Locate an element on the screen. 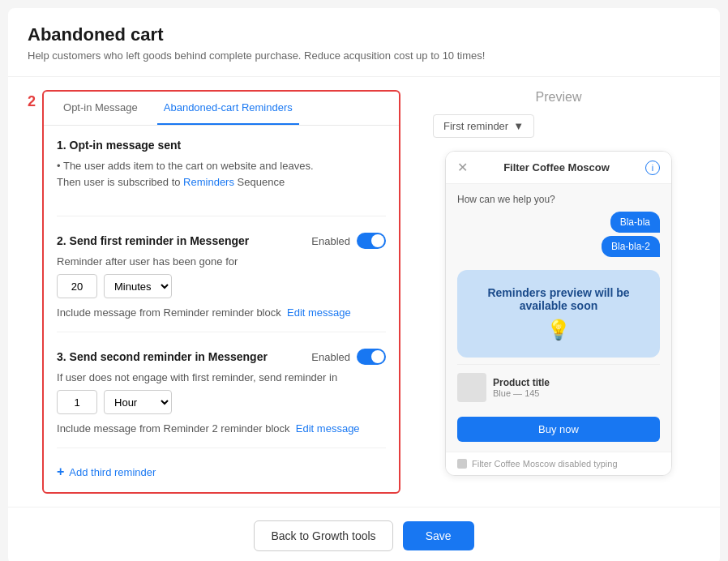 The image size is (728, 561). preview-title: Preview is located at coordinates (559, 97).